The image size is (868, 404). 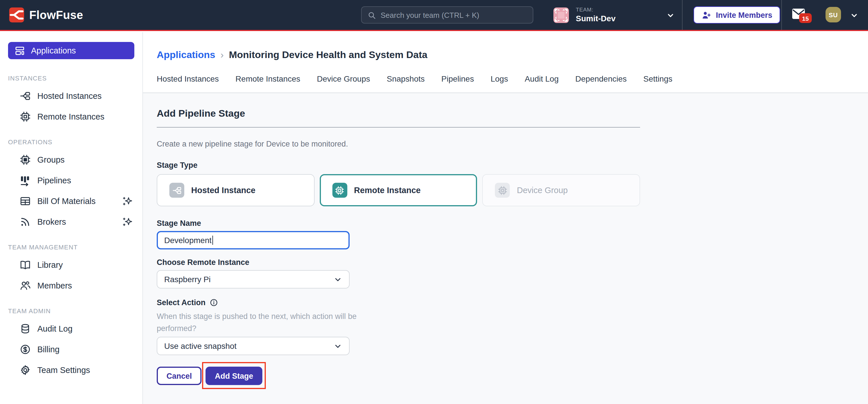 What do you see at coordinates (398, 114) in the screenshot?
I see `form-title: Add Pipeline Stage` at bounding box center [398, 114].